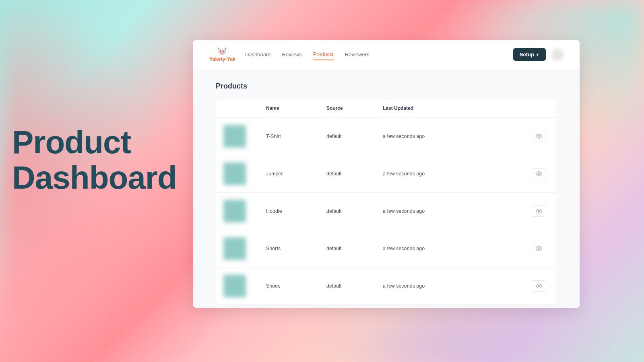  I want to click on setup-button: Setup ▼, so click(530, 55).